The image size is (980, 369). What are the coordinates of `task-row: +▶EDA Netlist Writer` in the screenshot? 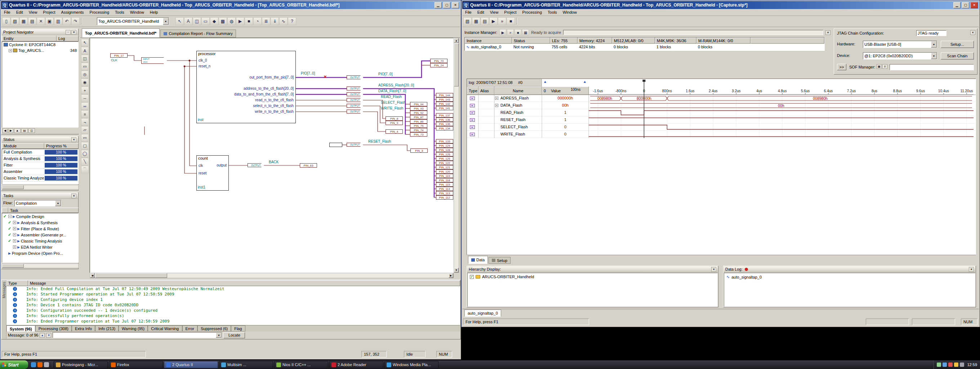 It's located at (40, 247).